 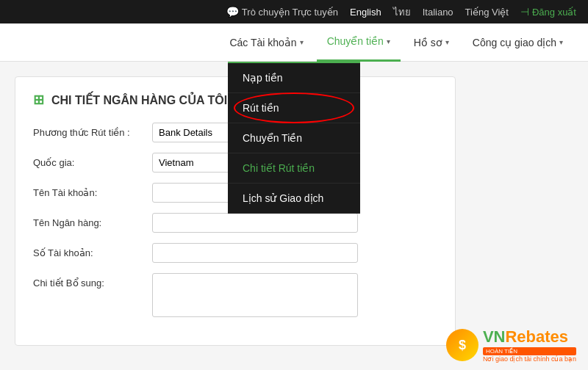 I want to click on nav-profile: Hồ sơ ▾, so click(x=431, y=43).